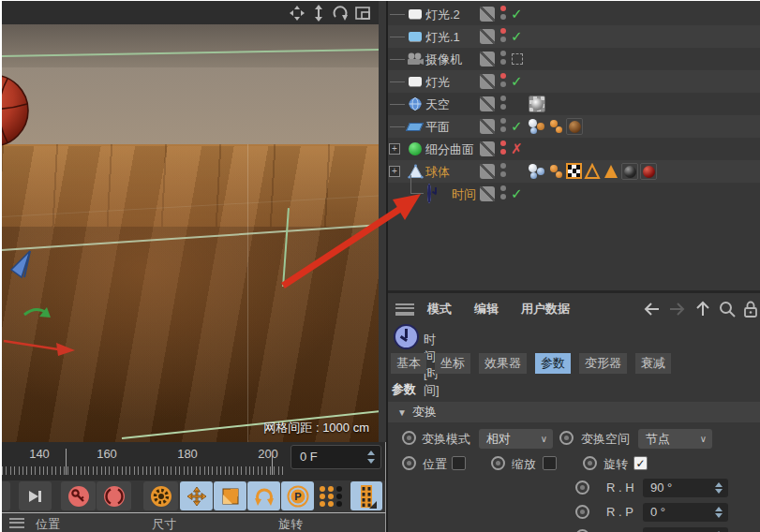 Image resolution: width=760 pixels, height=532 pixels. What do you see at coordinates (114, 496) in the screenshot?
I see `autokey-button` at bounding box center [114, 496].